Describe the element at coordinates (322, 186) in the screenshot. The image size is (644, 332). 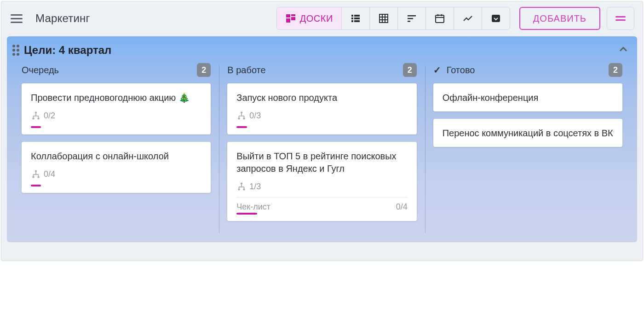
I see `card-subtasks: 1/3` at that location.